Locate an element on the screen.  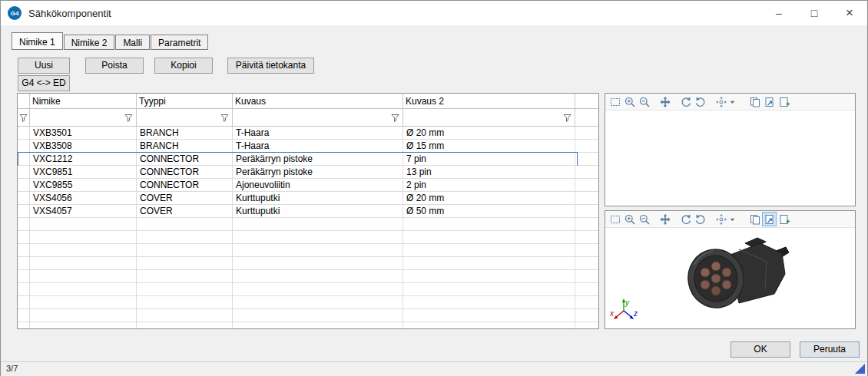
cell-nimike: VXB3501 is located at coordinates (83, 133).